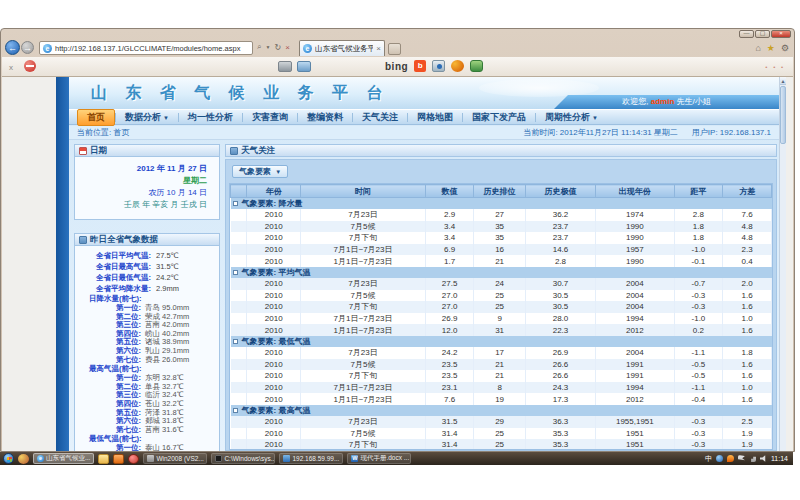 The height and width of the screenshot is (500, 800). I want to click on table-row: 20107月5候23.52126.61991-0.51.6, so click(502, 365).